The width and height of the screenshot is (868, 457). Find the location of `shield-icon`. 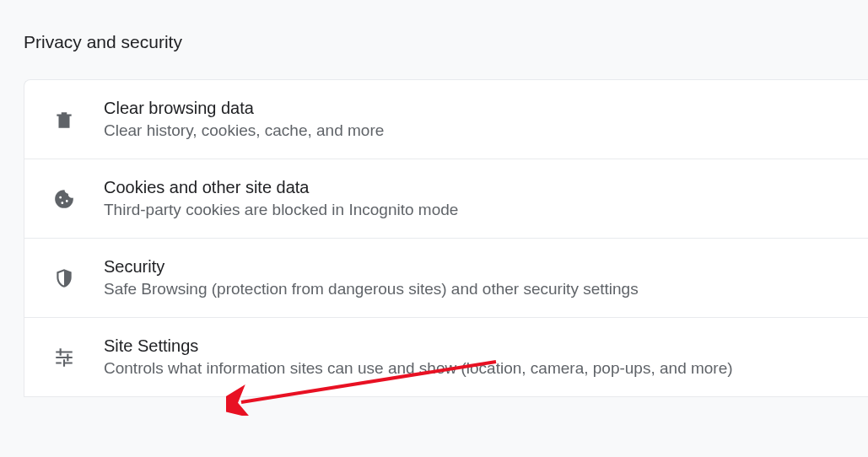

shield-icon is located at coordinates (64, 278).